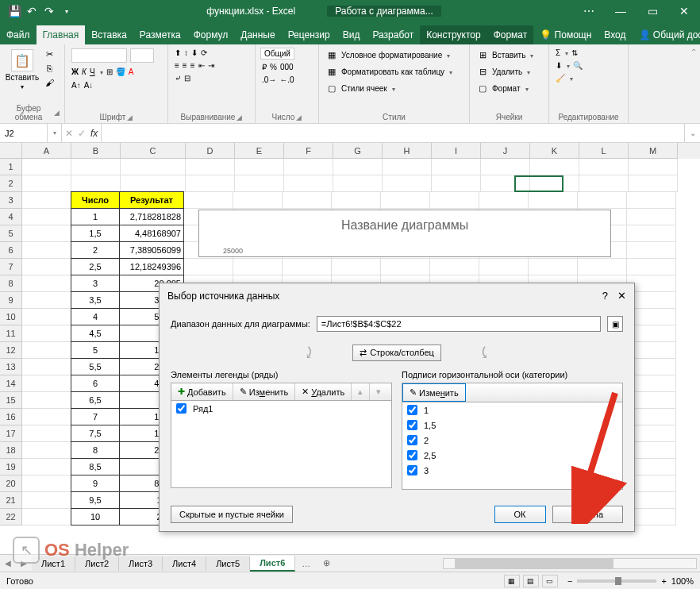 The width and height of the screenshot is (700, 589). I want to click on delete-cells-button: ⊟Удалить, so click(503, 71).